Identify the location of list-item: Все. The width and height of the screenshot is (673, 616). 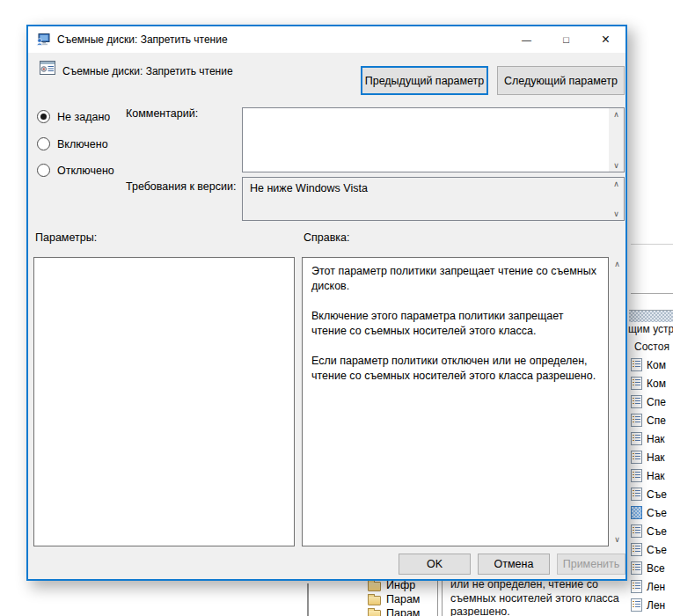
(651, 568).